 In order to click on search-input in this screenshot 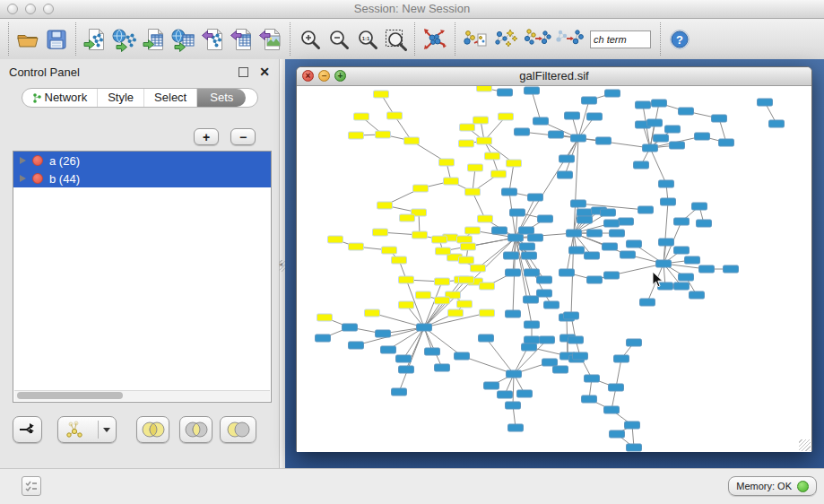, I will do `click(620, 39)`.